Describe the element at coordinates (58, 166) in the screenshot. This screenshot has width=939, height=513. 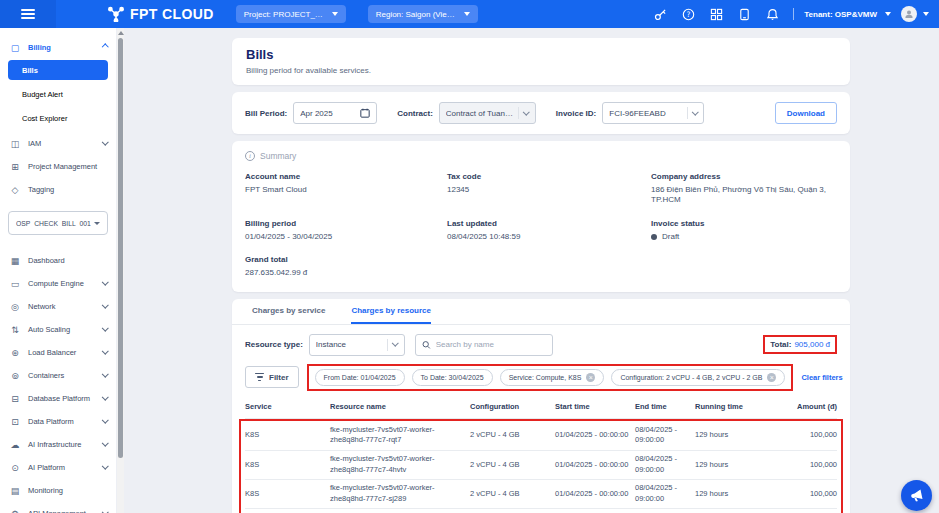
I see `sidebar-item-project-management: ⊞ Project Management` at that location.